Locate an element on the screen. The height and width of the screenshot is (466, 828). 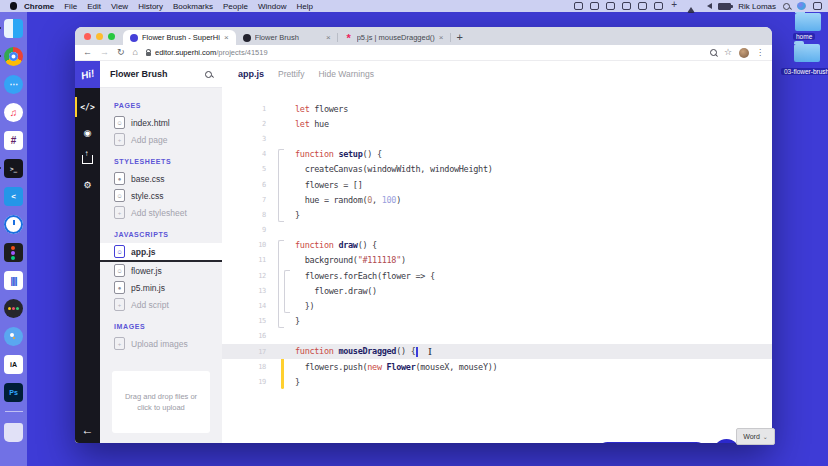
dock-item-photoshop: Ps is located at coordinates (14, 392).